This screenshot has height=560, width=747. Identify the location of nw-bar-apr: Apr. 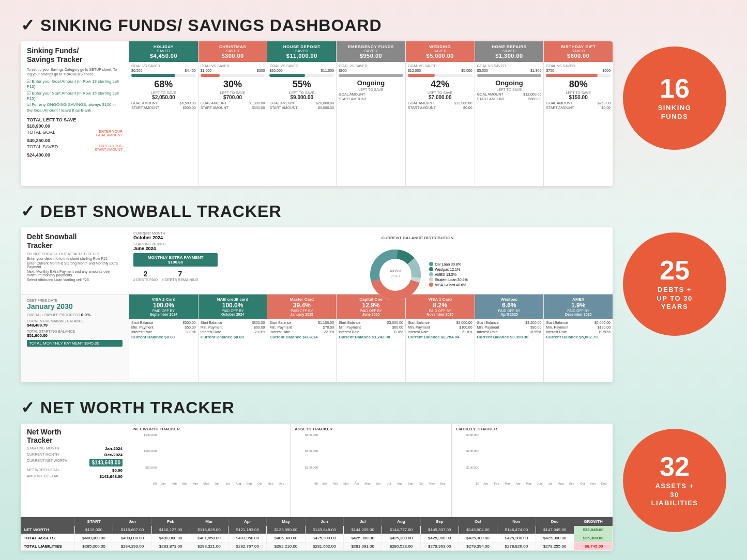
(195, 484).